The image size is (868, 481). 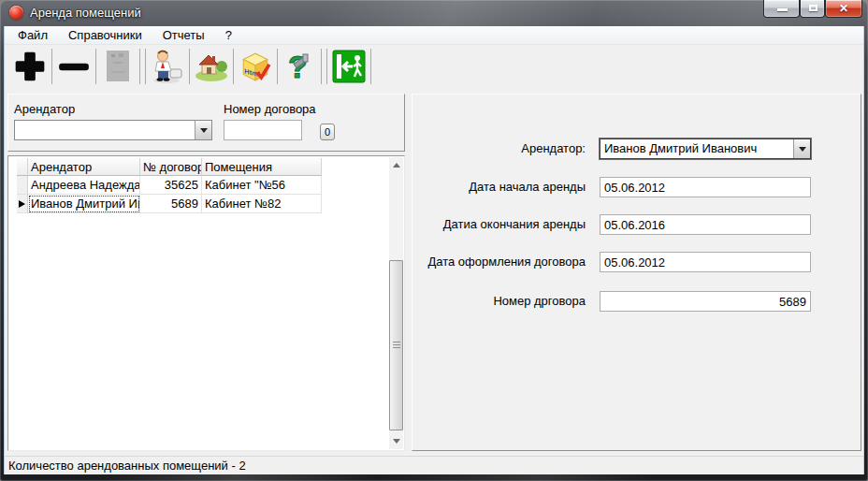 What do you see at coordinates (169, 185) in the screenshot?
I see `table-row: Андреева Надежда Де 35625 Кабинет "№56` at bounding box center [169, 185].